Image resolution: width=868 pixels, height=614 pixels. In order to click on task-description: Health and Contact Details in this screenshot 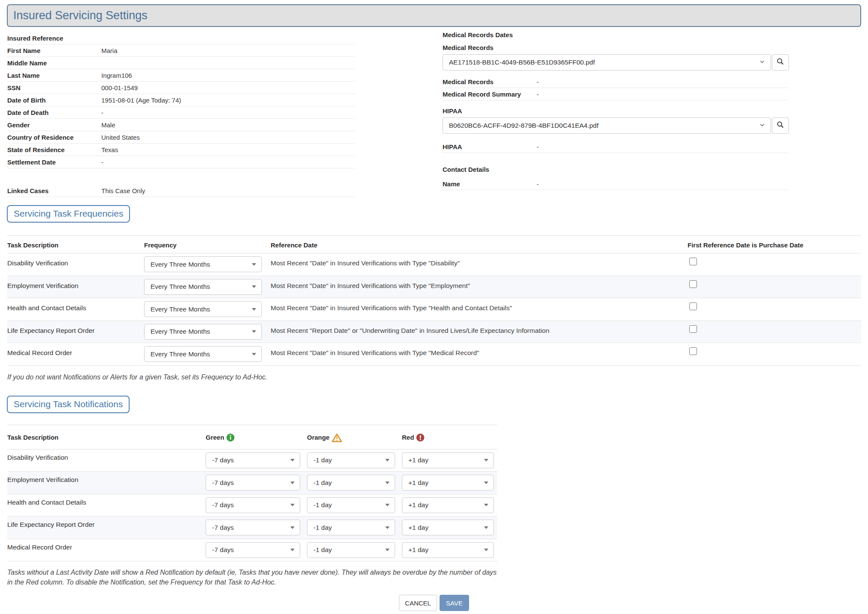, I will do `click(106, 505)`.